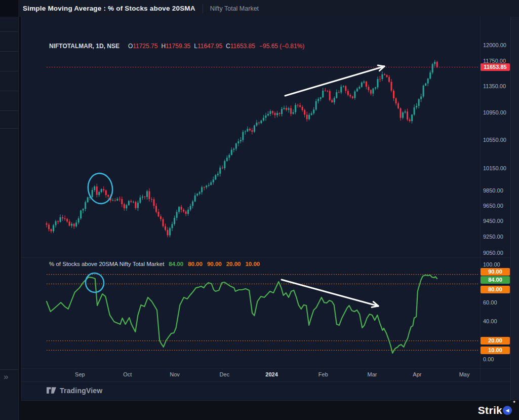  What do you see at coordinates (282, 46) in the screenshot?
I see `change-label: −95.65 (−0.81%)` at bounding box center [282, 46].